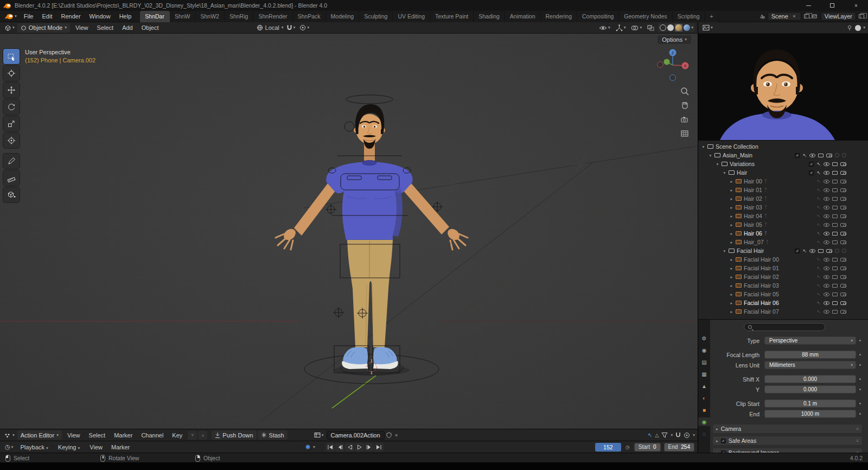 The image size is (868, 470). What do you see at coordinates (34, 447) in the screenshot?
I see `playback-menu: Playback ▾` at bounding box center [34, 447].